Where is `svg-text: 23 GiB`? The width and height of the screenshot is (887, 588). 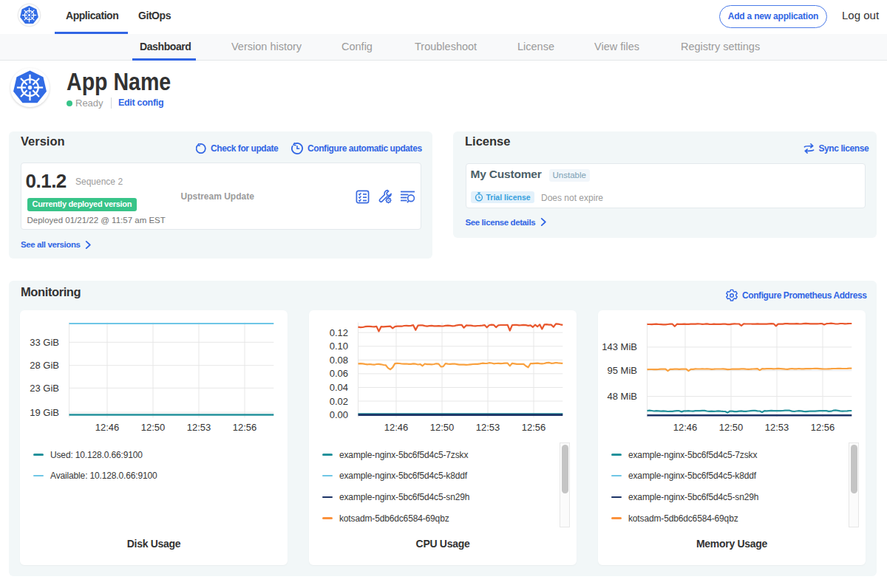 svg-text: 23 GiB is located at coordinates (44, 389).